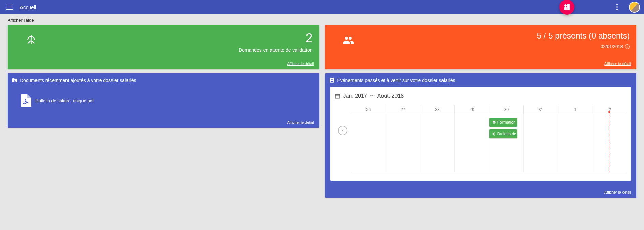 This screenshot has height=230, width=644. Describe the element at coordinates (627, 47) in the screenshot. I see `help-icon: ?` at that location.